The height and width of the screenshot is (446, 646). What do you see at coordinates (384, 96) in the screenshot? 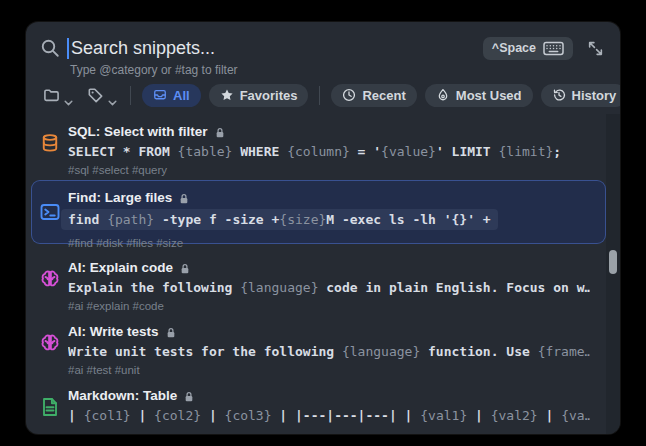
I see `pill-label: Recent` at bounding box center [384, 96].